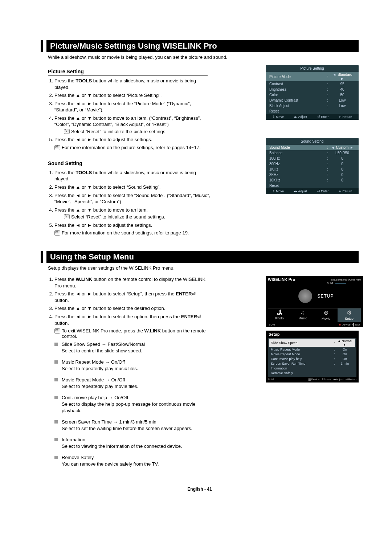  I want to click on osd-row: 3KHz:0, so click(312, 175).